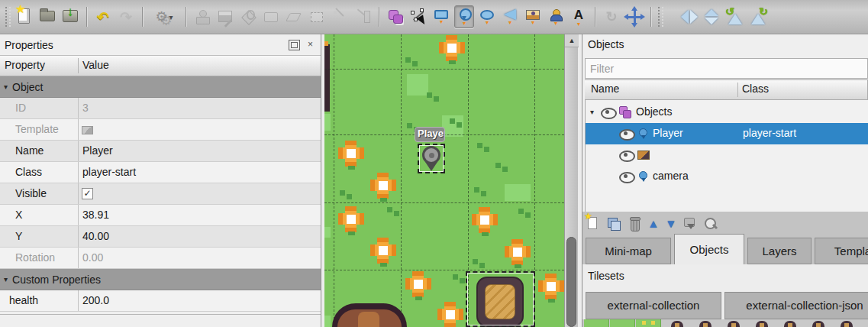 The width and height of the screenshot is (868, 327). What do you see at coordinates (444, 69) in the screenshot?
I see `grid-line` at bounding box center [444, 69].